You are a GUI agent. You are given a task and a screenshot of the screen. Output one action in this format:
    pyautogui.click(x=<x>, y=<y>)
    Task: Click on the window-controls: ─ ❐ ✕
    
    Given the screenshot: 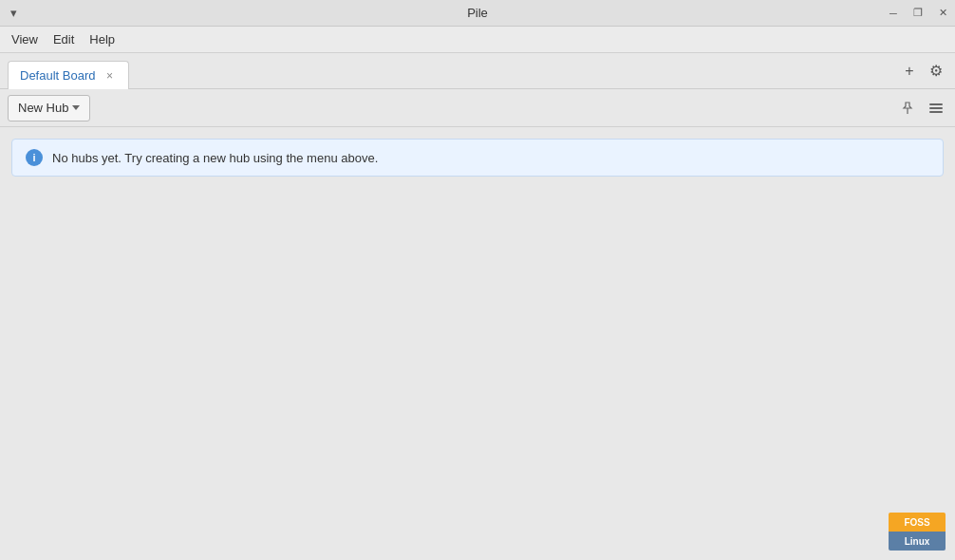 What is the action you would take?
    pyautogui.click(x=918, y=13)
    